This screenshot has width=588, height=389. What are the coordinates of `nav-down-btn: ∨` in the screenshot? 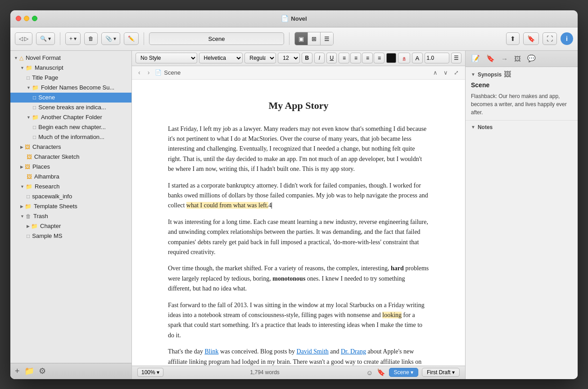 It's located at (446, 73).